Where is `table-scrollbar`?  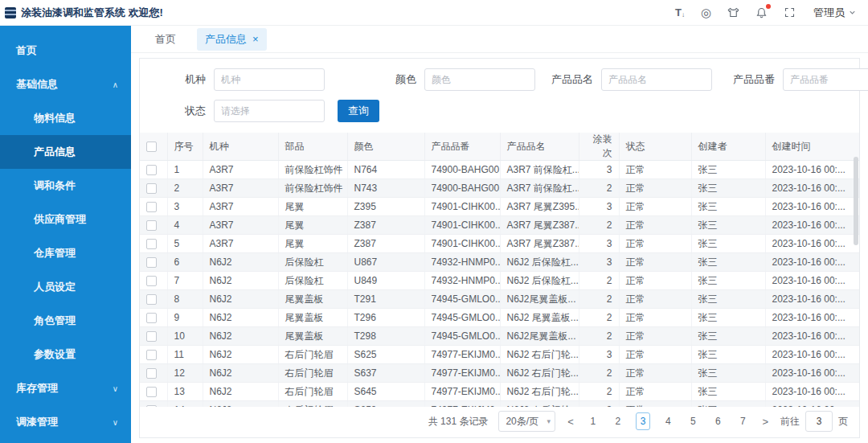 table-scrollbar is located at coordinates (856, 201).